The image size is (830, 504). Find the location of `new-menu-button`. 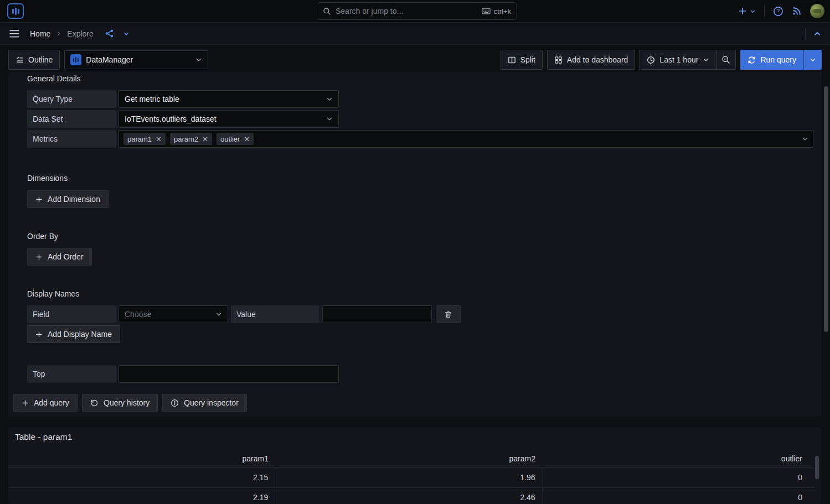

new-menu-button is located at coordinates (747, 11).